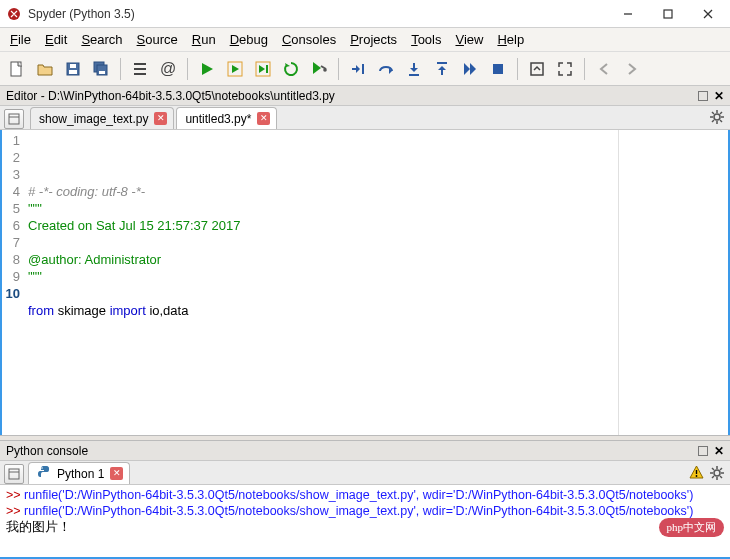 Image resolution: width=730 pixels, height=559 pixels. What do you see at coordinates (350, 451) in the screenshot?
I see `console-title: Python console` at bounding box center [350, 451].